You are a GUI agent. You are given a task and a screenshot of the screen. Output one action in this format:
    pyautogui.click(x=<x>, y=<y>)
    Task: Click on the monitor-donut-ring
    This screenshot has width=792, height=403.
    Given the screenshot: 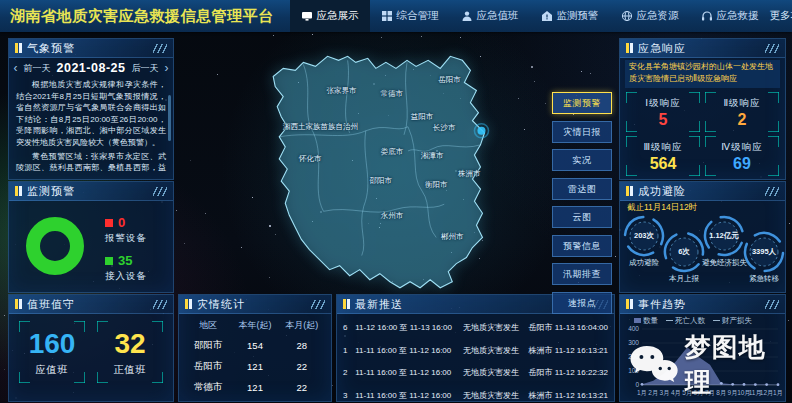 What is the action you would take?
    pyautogui.click(x=55, y=246)
    